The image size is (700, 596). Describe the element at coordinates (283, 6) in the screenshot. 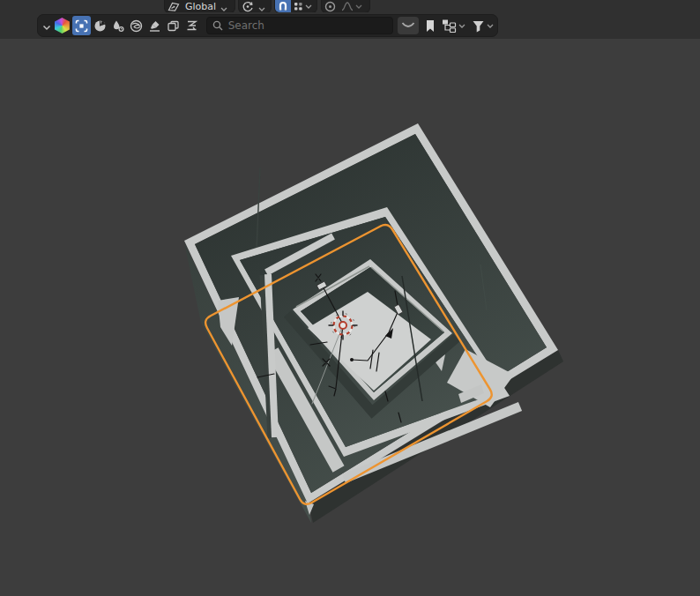

I see `magnet-icon` at that location.